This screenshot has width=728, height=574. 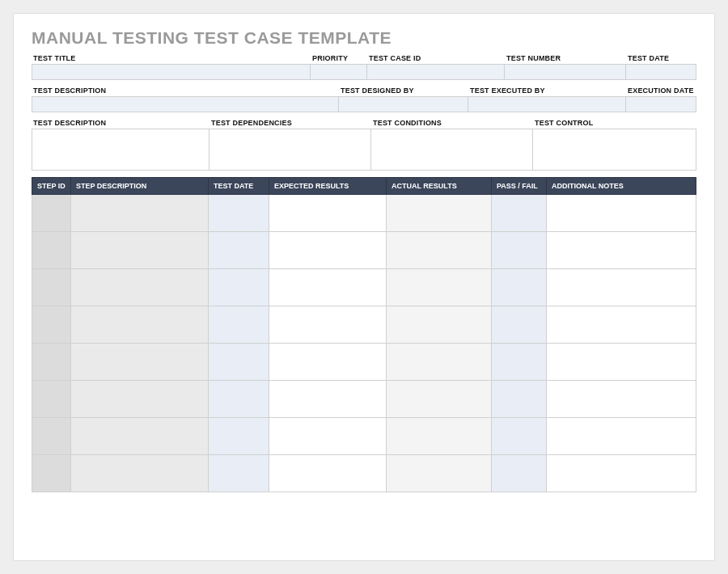 What do you see at coordinates (339, 72) in the screenshot?
I see `field-priority` at bounding box center [339, 72].